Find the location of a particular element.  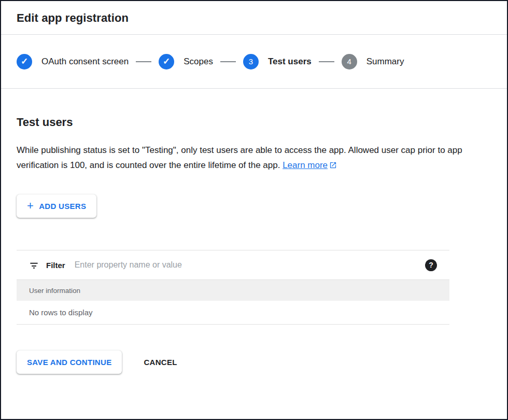

filter-label: Filter is located at coordinates (56, 265).